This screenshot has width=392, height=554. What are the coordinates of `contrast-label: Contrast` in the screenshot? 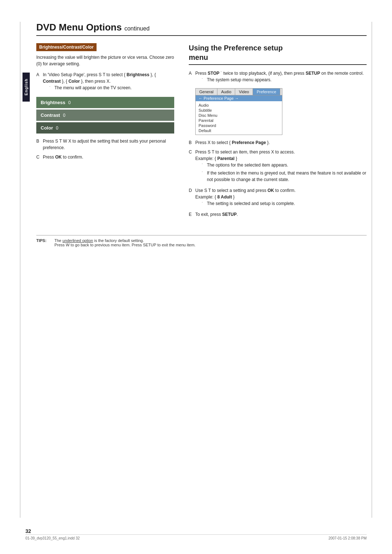 It's located at (50, 115).